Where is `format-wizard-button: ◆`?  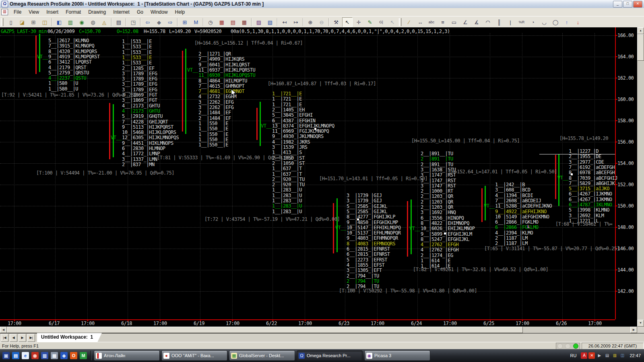
format-wizard-button: ◆ is located at coordinates (159, 22).